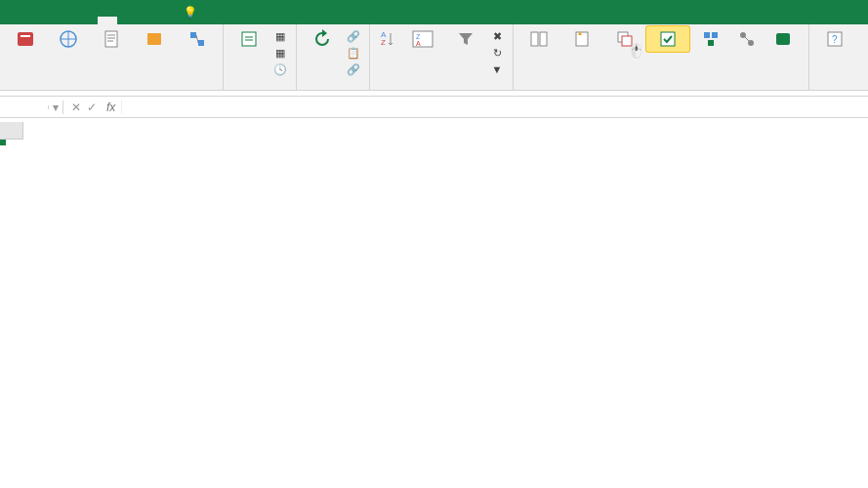 The width and height of the screenshot is (868, 488). Describe the element at coordinates (92, 107) in the screenshot. I see `enter-icon: ✓` at that location.